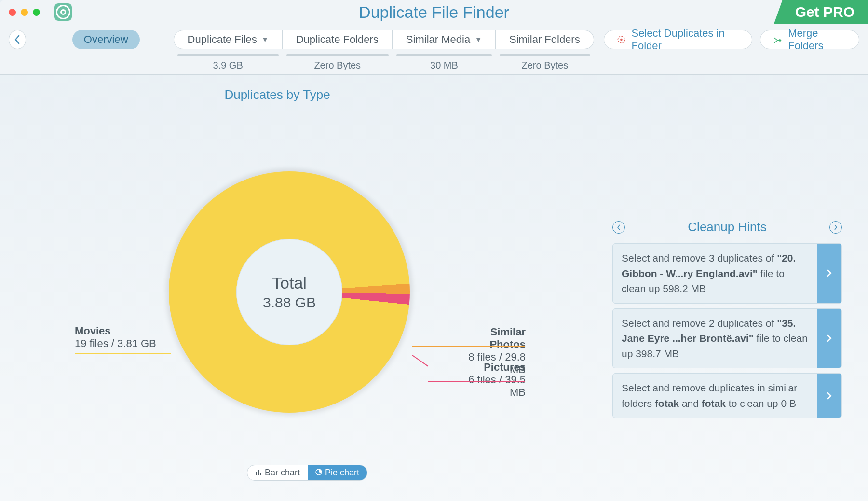 Image resolution: width=868 pixels, height=501 pixels. I want to click on hint-text: Select and remove duplicates in similar …, so click(715, 396).